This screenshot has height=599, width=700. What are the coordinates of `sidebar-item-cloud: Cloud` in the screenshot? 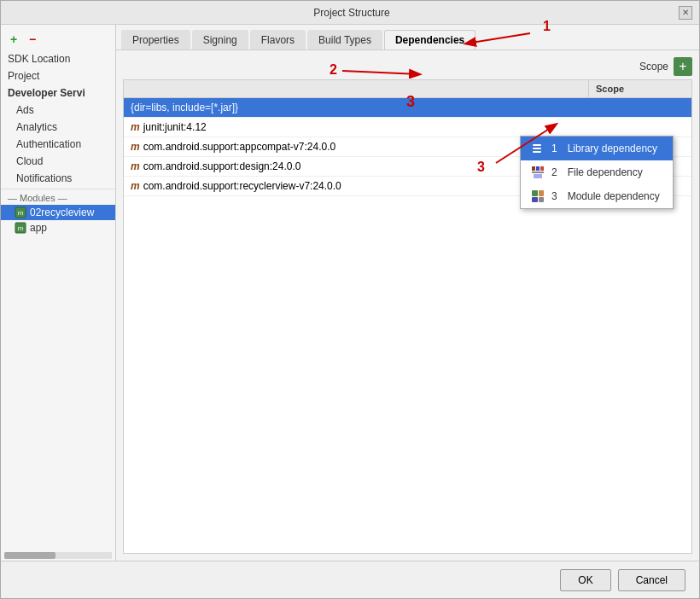 It's located at (58, 161).